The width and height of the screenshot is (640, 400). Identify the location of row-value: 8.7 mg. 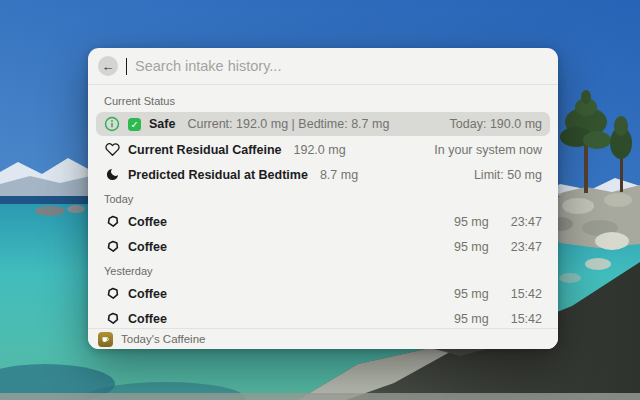
(339, 175).